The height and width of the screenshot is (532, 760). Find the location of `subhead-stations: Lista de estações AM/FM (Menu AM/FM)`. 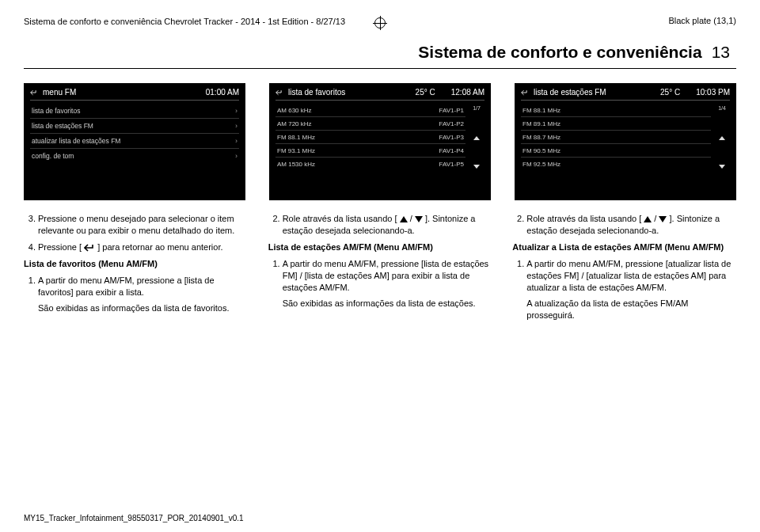

subhead-stations: Lista de estações AM/FM (Menu AM/FM) is located at coordinates (380, 247).